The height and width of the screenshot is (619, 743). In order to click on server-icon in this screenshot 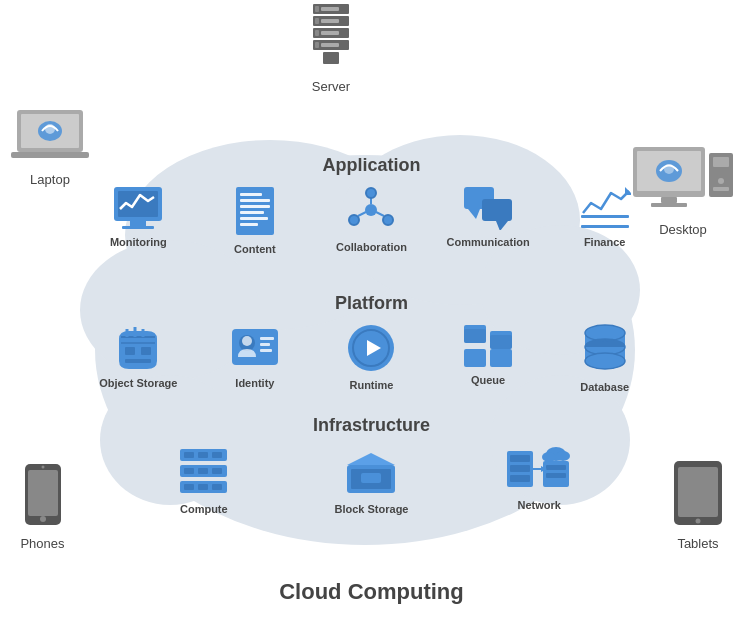, I will do `click(331, 36)`.